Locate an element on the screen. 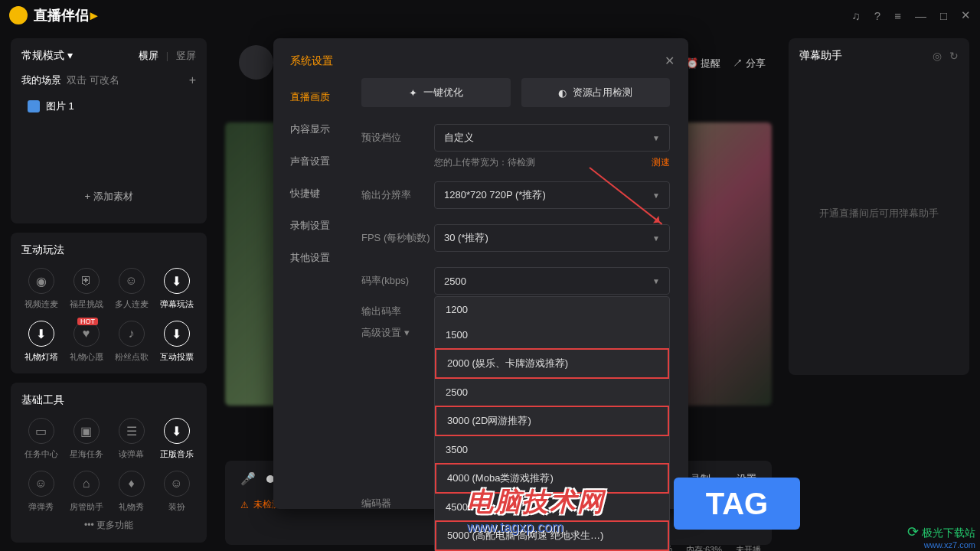 This screenshot has height=551, width=980. modal-tab-0: 直播画质 is located at coordinates (317, 97).